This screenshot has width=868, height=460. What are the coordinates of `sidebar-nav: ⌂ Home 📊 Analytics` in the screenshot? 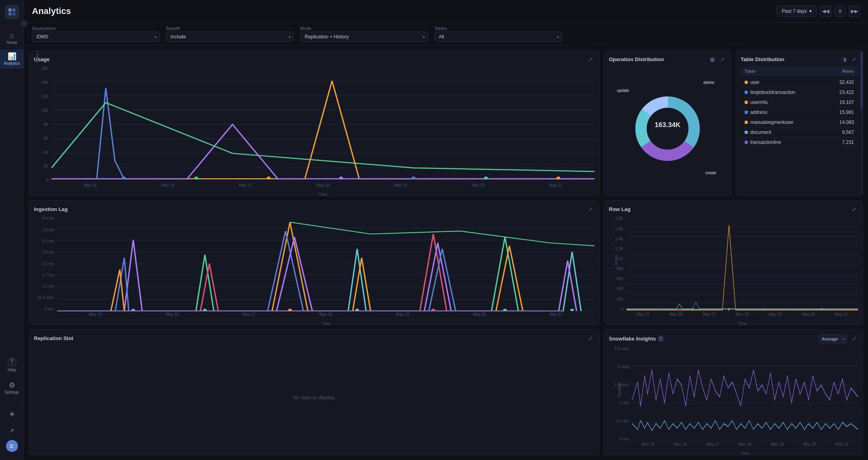 It's located at (12, 49).